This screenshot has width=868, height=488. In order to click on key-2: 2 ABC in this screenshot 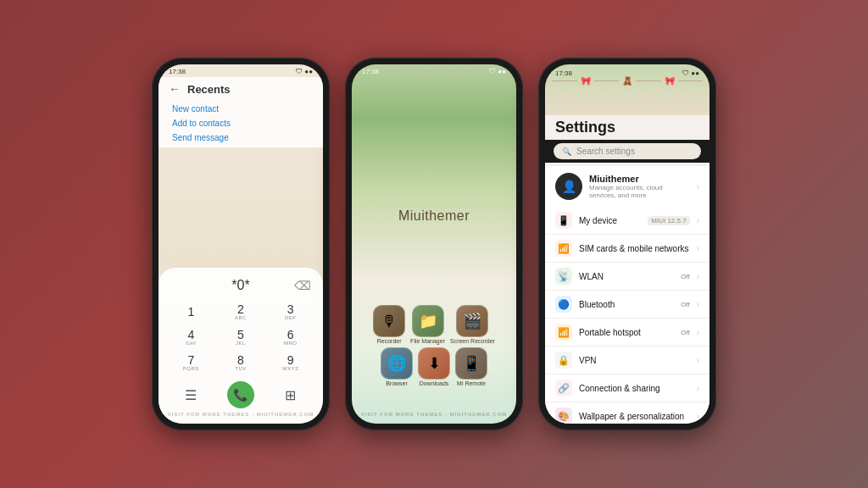, I will do `click(241, 312)`.